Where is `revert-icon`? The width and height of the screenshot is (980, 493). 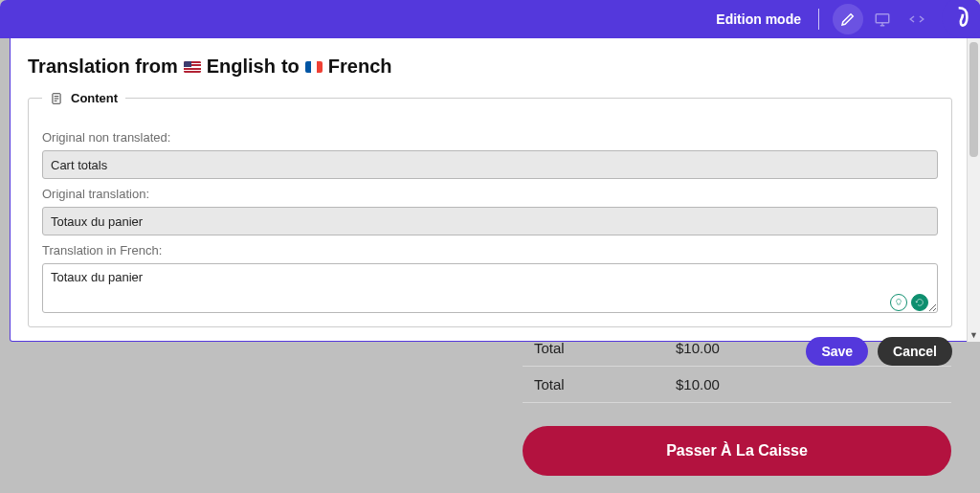
revert-icon is located at coordinates (920, 303).